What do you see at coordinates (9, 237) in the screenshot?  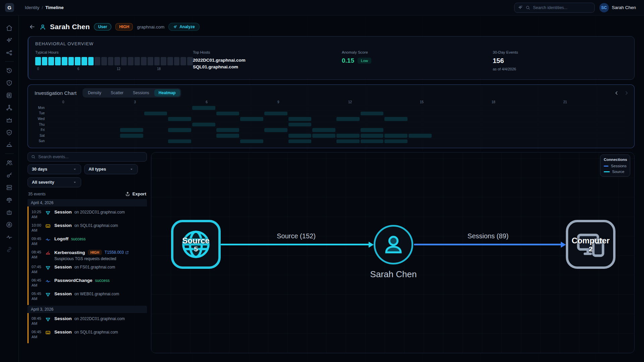 I see `activity-icon` at bounding box center [9, 237].